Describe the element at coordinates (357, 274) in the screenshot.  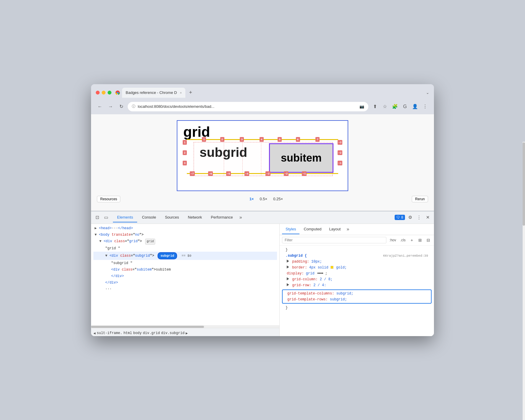
I see `style-display: display: grid ;` at that location.